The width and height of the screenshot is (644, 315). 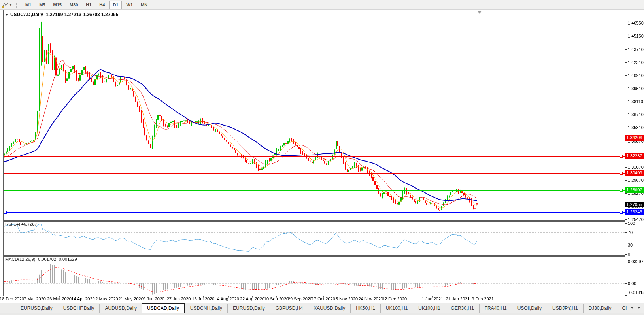 What do you see at coordinates (365, 308) in the screenshot?
I see `chart-tab-hk50-h1: HK50,H1` at bounding box center [365, 308].